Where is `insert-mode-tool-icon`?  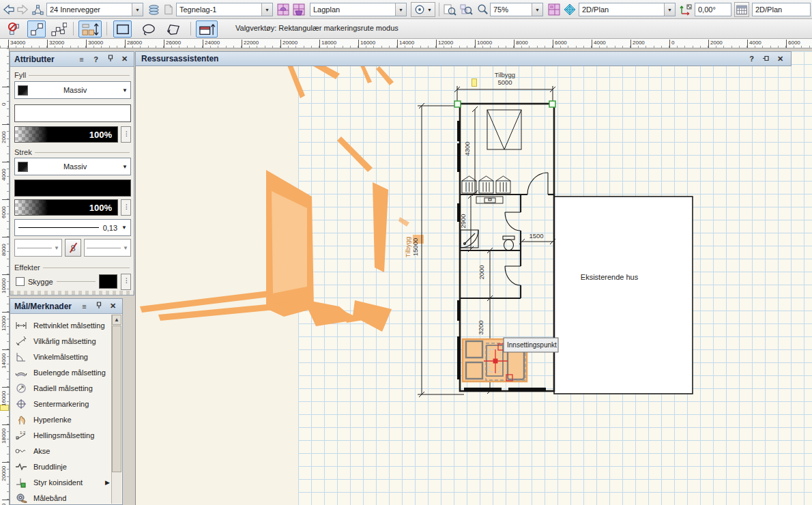
insert-mode-tool-icon is located at coordinates (207, 29).